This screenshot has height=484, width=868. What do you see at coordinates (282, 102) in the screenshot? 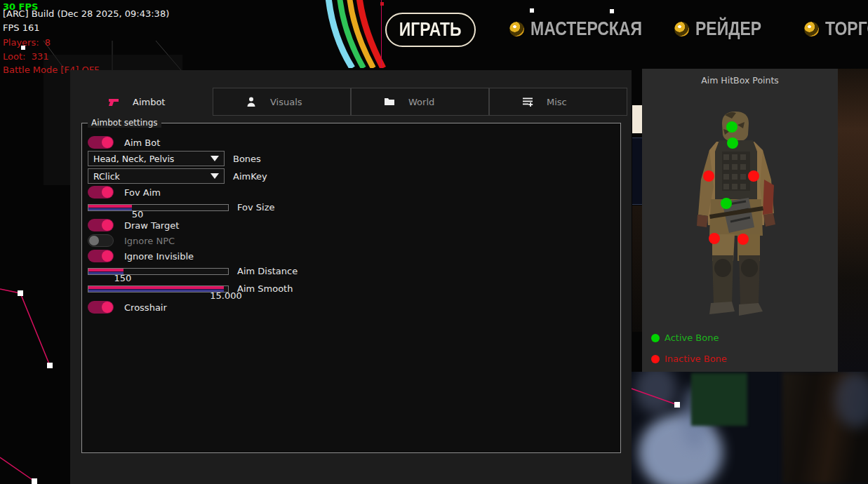
I see `tab-visuals: Visuals` at bounding box center [282, 102].